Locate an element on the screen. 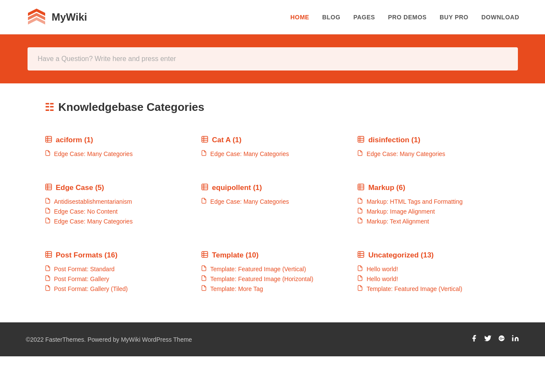  search-input is located at coordinates (273, 59).